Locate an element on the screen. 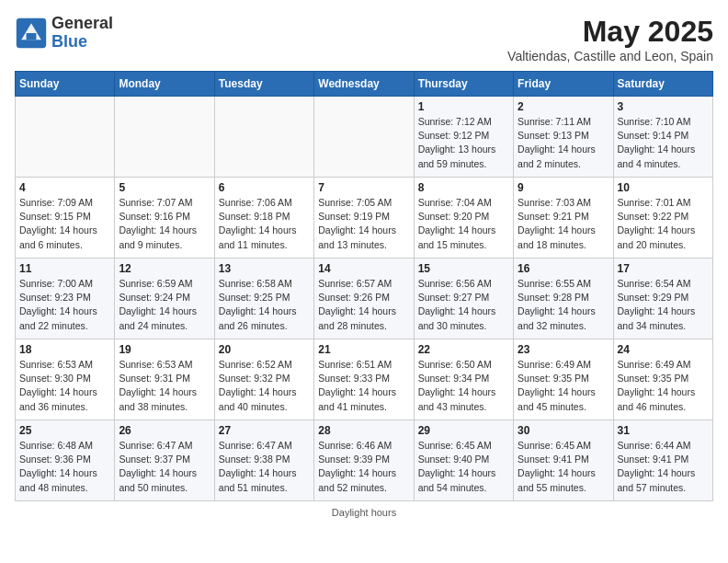 The image size is (728, 563). calendar-cell: 2Sunrise: 7:11 AMSunset: 9:13 PMDaylight… is located at coordinates (563, 137).